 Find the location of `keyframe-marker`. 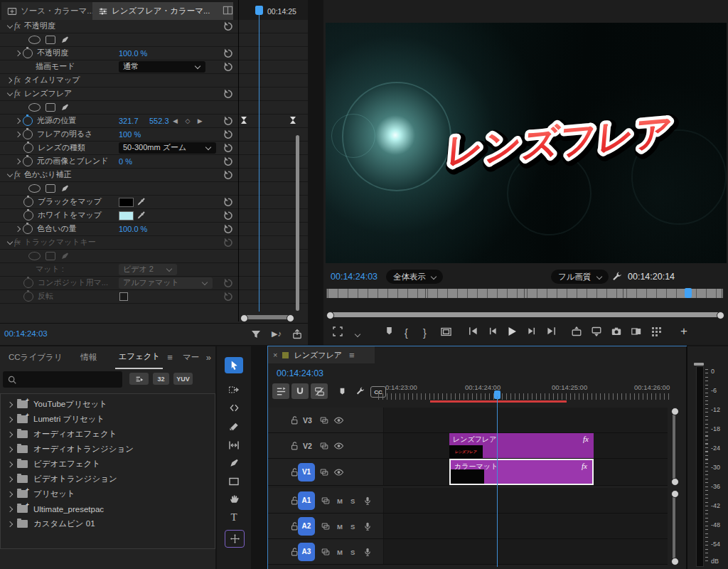

keyframe-marker is located at coordinates (293, 120).